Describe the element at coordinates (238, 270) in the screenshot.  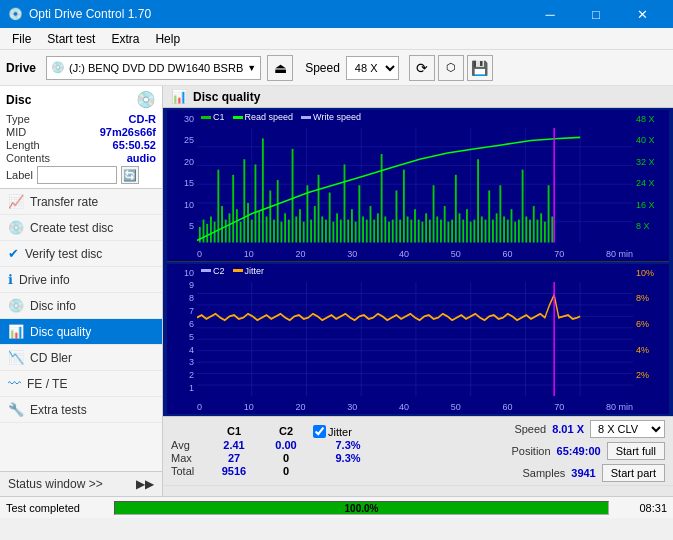
I see `jitter-legend-color` at that location.